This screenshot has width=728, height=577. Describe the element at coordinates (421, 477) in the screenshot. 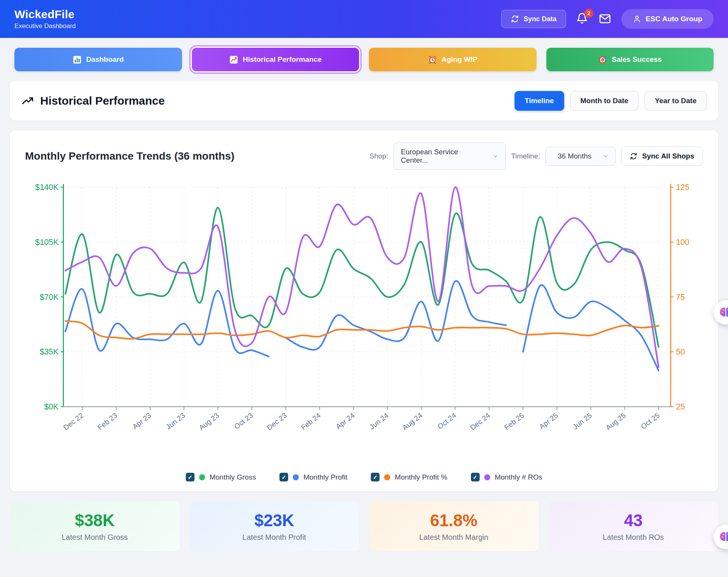

I see `legend-label: Monthly Profit %` at that location.